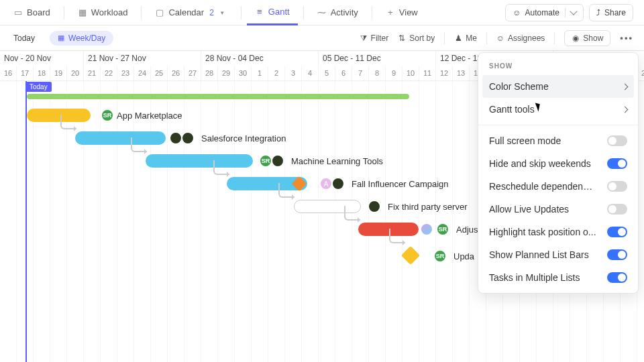 The image size is (644, 362). Describe the element at coordinates (517, 13) in the screenshot. I see `robot-icon: ☺` at that location.